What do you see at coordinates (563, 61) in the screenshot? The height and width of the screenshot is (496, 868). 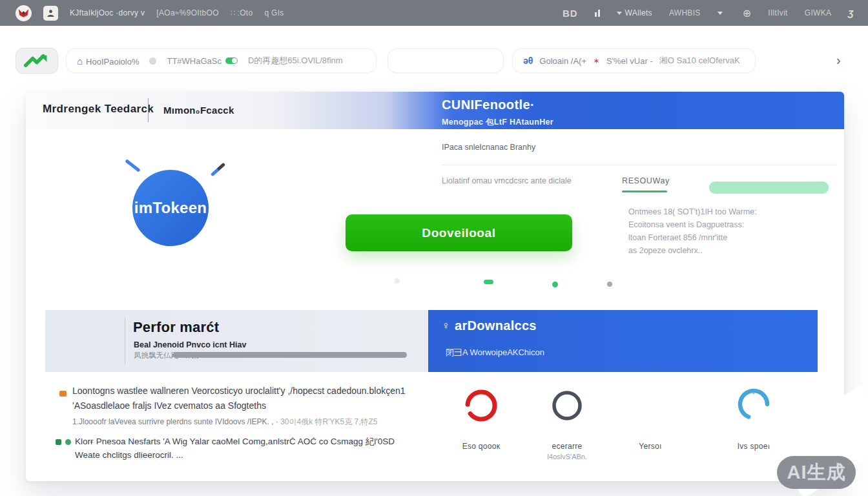 I see `login-bookmark: Goloain /A(+` at bounding box center [563, 61].